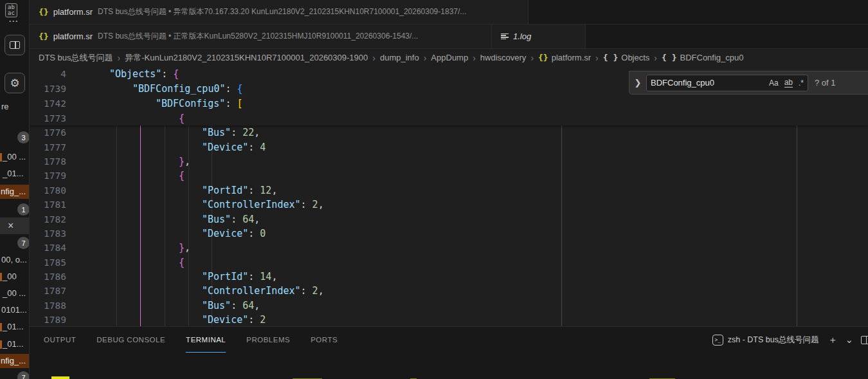 The image size is (868, 379). I want to click on line-number: 1787, so click(58, 291).